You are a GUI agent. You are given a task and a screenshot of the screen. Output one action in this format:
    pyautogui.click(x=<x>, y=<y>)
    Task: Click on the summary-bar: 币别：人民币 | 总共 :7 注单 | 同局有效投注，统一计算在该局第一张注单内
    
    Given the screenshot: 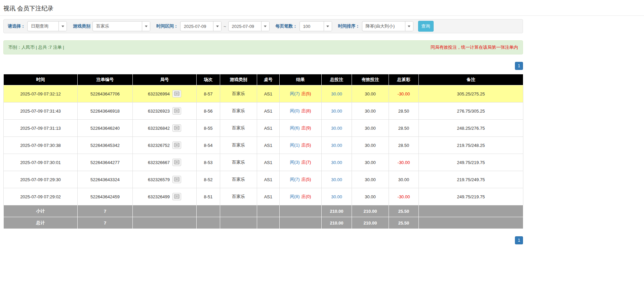 What is the action you would take?
    pyautogui.click(x=263, y=47)
    